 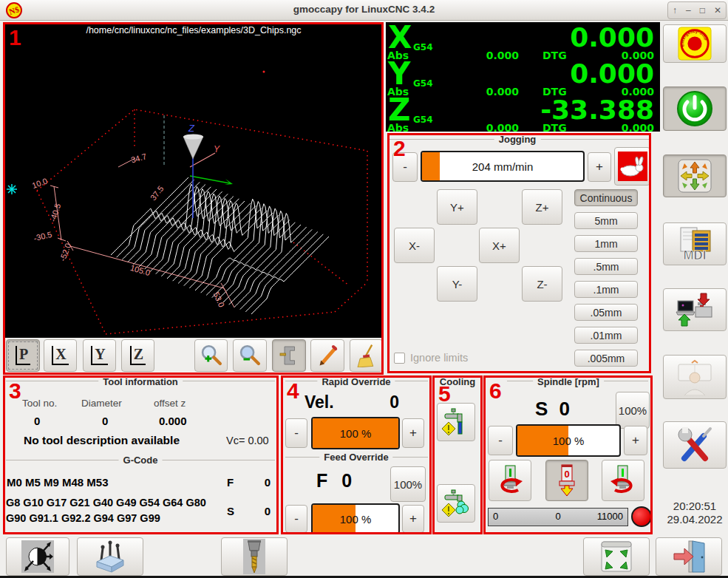 What do you see at coordinates (718, 10) in the screenshot?
I see `window-close-button: ✕` at bounding box center [718, 10].